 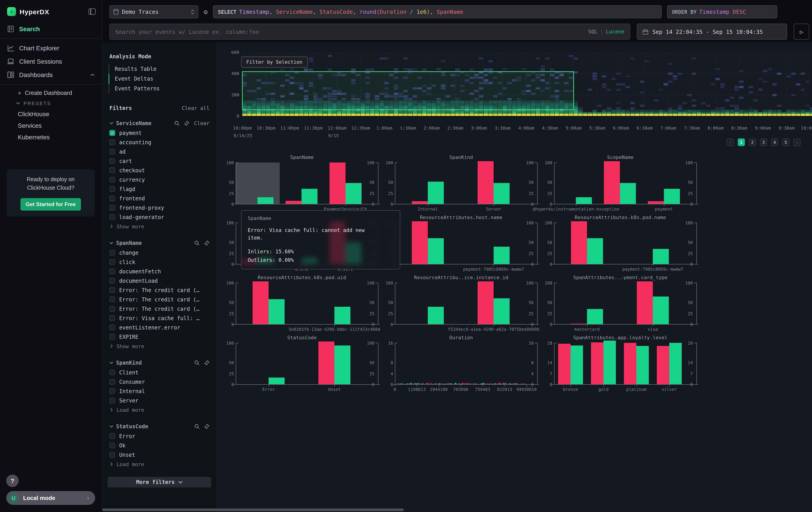 I want to click on delta-chart-spanattributes-yment-card-type: SpanAttributes...yment.card_type10010050…, so click(x=620, y=304).